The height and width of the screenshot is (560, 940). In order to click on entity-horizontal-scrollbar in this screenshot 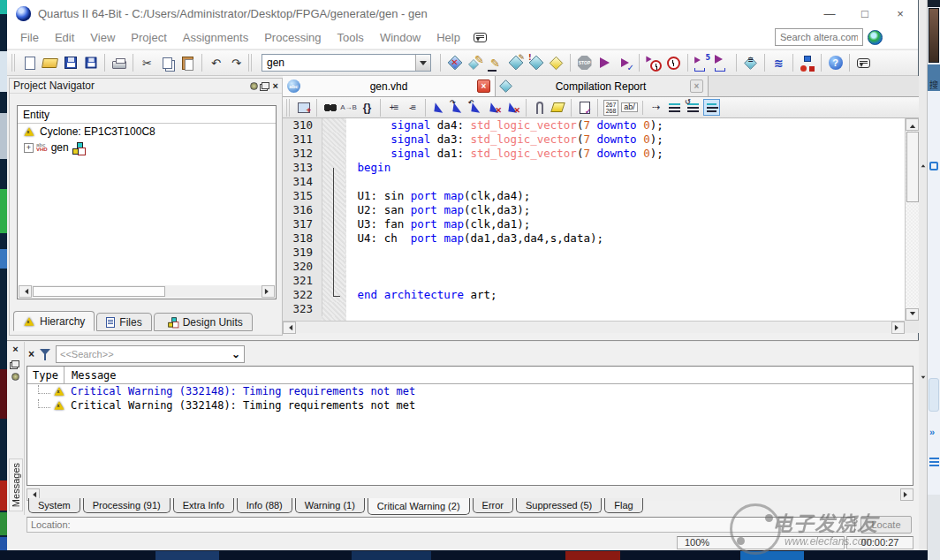, I will do `click(147, 291)`.